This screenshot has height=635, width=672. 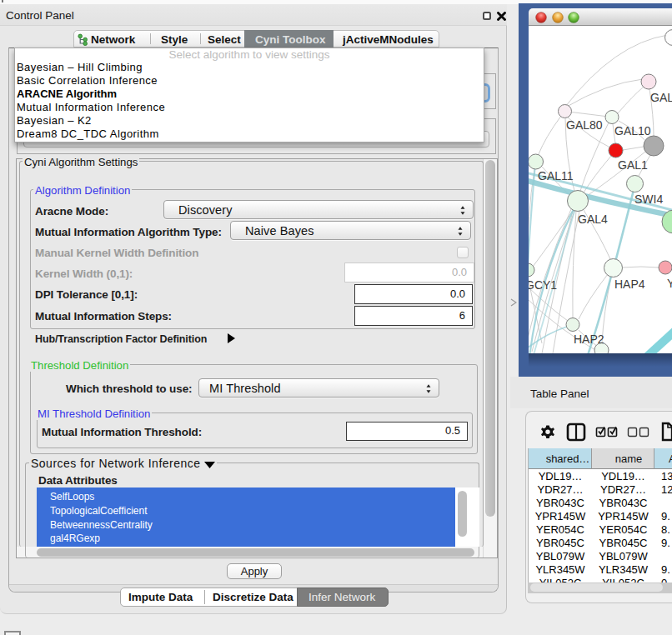 What do you see at coordinates (669, 283) in the screenshot?
I see `svg-text: YL` at bounding box center [669, 283].